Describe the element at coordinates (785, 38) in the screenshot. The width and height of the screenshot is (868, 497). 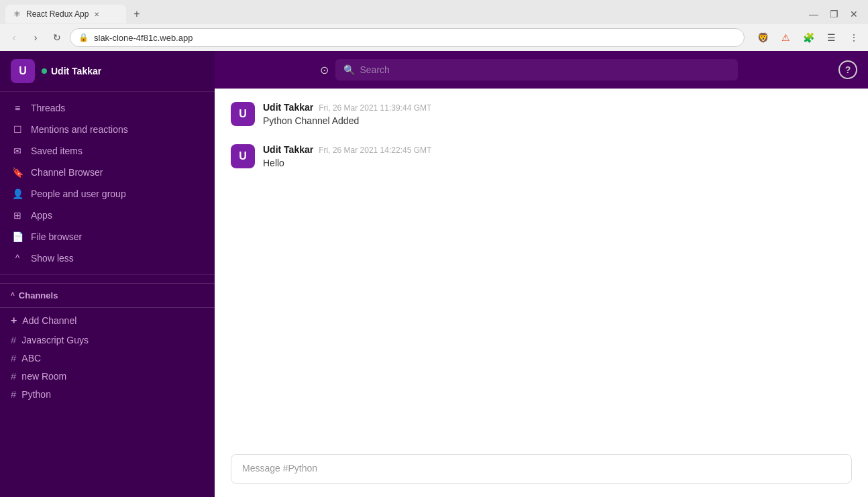
I see `warning-icon: ⚠` at that location.